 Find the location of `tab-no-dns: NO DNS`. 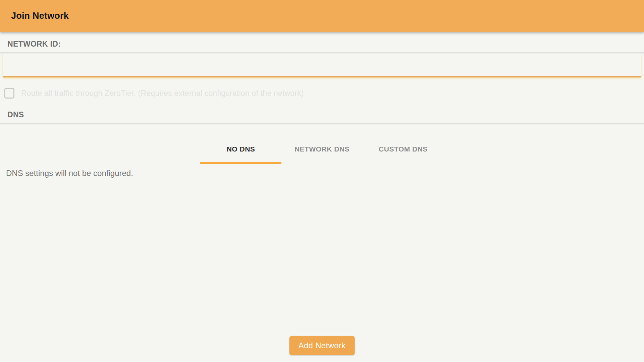

tab-no-dns: NO DNS is located at coordinates (241, 152).